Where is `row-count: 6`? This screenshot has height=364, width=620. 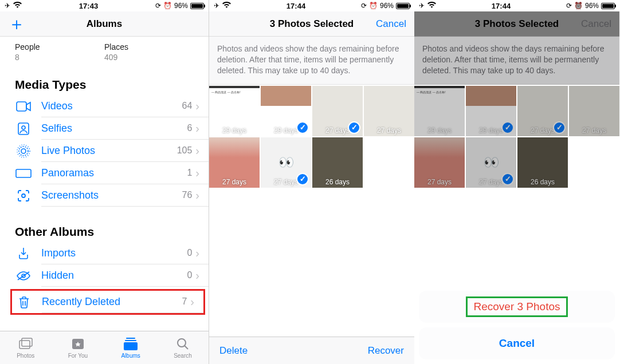
row-count: 6 is located at coordinates (189, 128).